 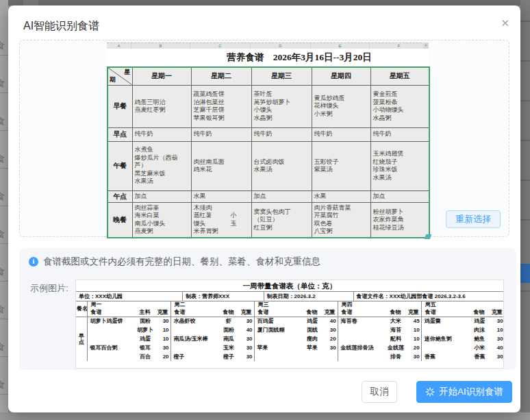 I want to click on meal-line: 菠菜粉条, so click(x=400, y=103).